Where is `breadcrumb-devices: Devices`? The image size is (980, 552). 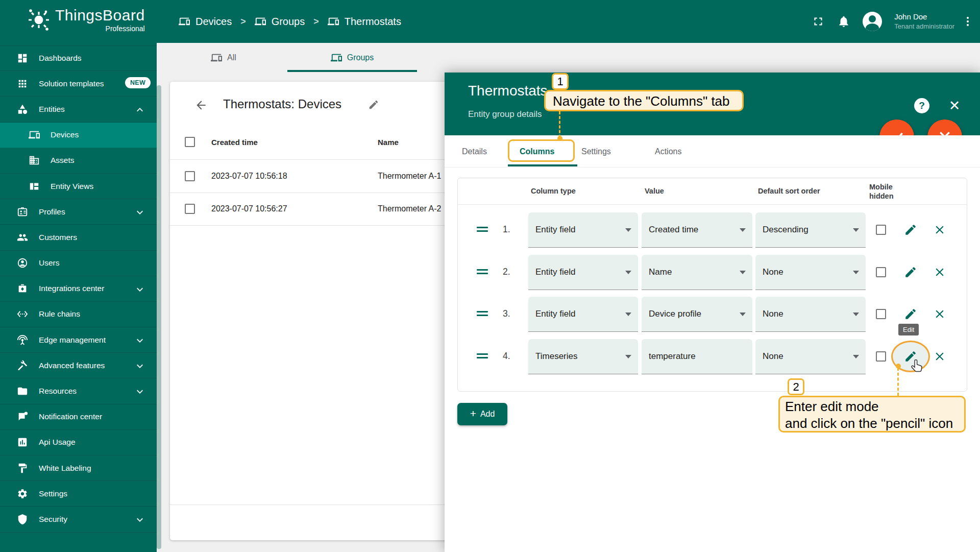 breadcrumb-devices: Devices is located at coordinates (205, 21).